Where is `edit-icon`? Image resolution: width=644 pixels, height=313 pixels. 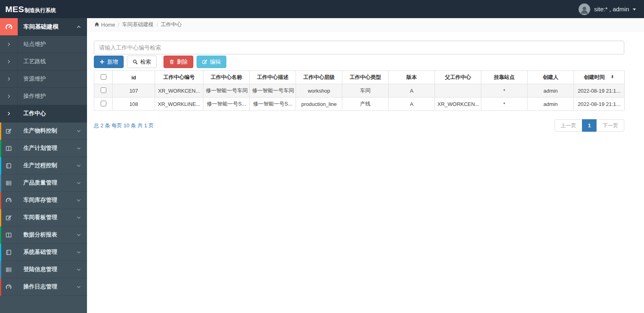
edit-icon is located at coordinates (9, 218).